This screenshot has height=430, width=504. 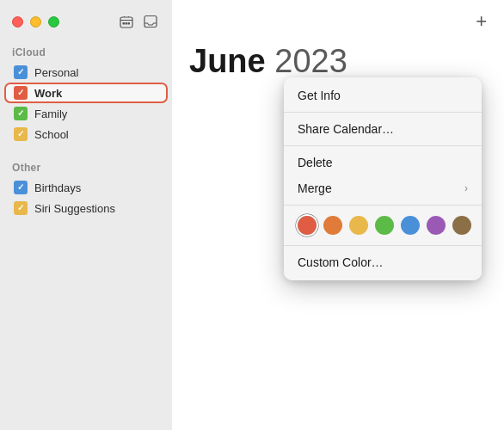 I want to click on color-swatch-brown, so click(x=462, y=225).